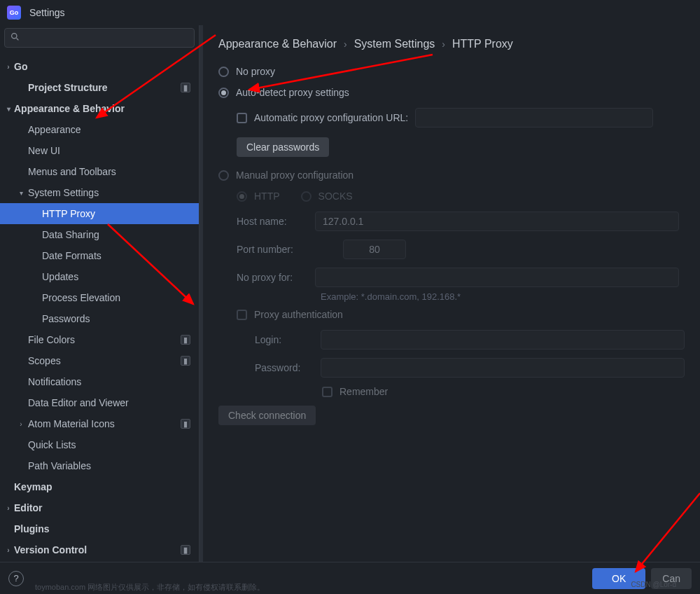 The height and width of the screenshot is (594, 700). What do you see at coordinates (503, 297) in the screenshot?
I see `example-text: Example: *.domain.com, 192.168.*` at bounding box center [503, 297].